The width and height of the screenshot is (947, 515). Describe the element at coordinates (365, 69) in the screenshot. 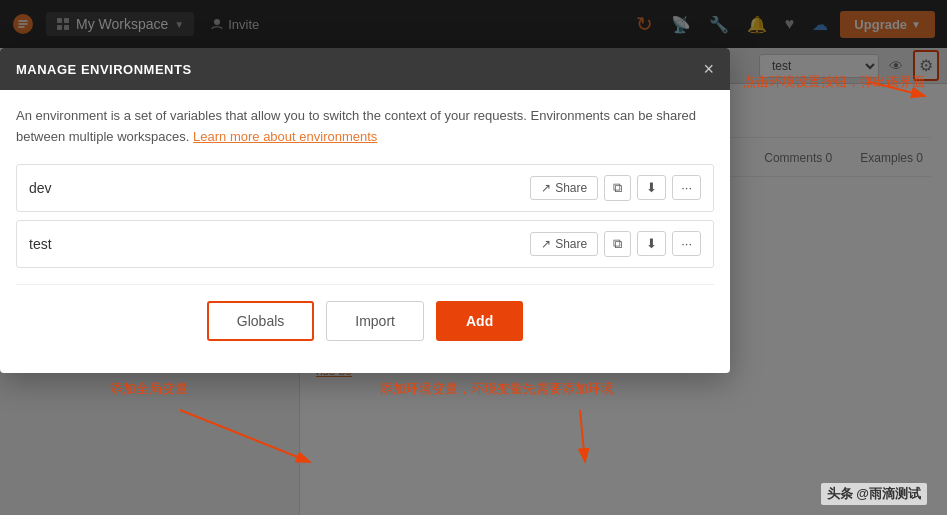

I see `modal-header: MANAGE ENVIRONMENTS ×` at that location.